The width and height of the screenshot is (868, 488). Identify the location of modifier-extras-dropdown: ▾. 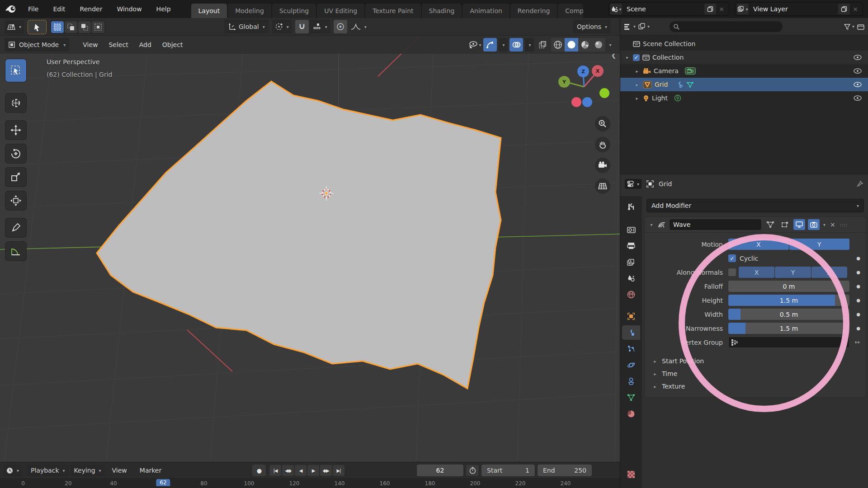
(825, 225).